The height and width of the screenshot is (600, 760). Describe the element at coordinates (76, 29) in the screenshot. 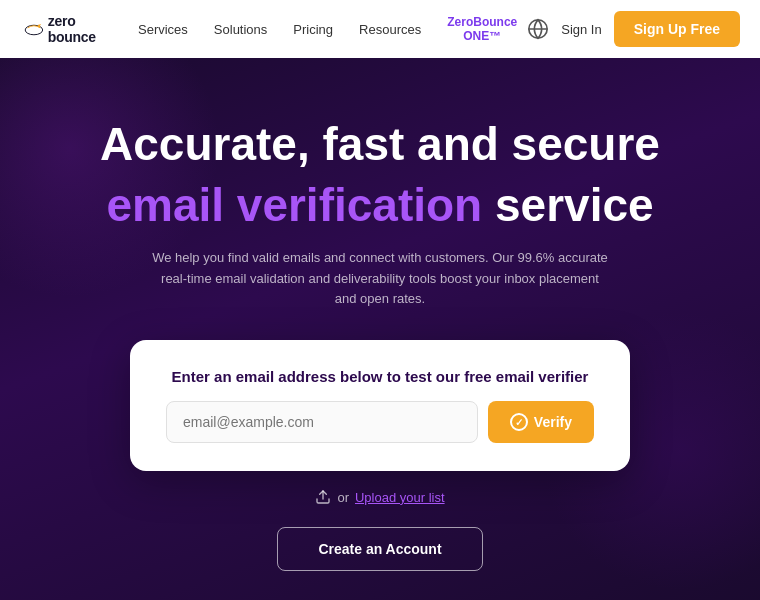

I see `logo-text: zero bounce` at that location.